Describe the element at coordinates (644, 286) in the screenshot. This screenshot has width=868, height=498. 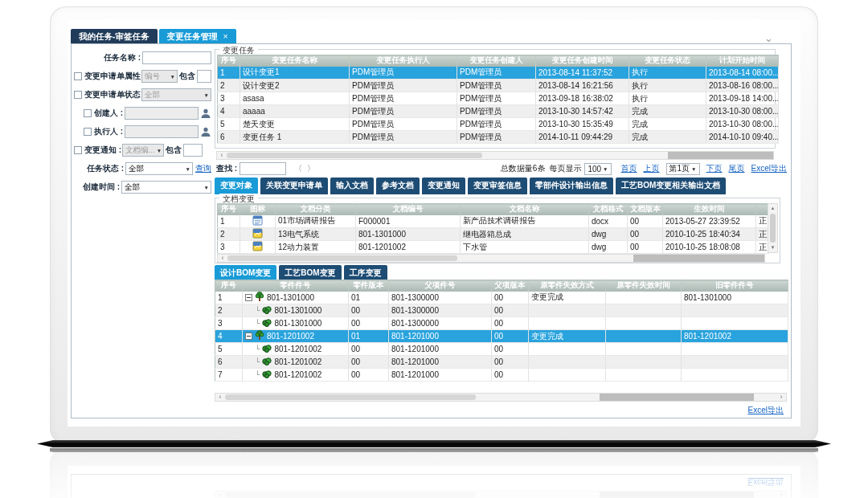
I see `column-header: 原零件失效时间` at that location.